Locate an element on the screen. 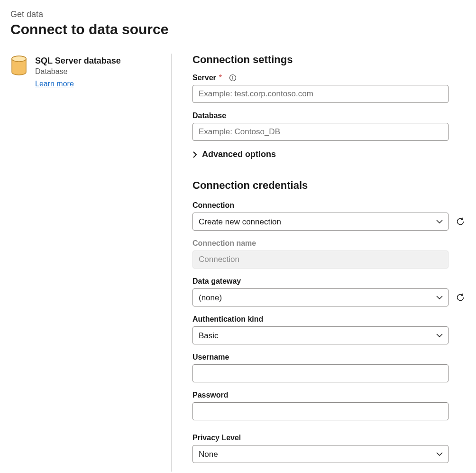 The width and height of the screenshot is (476, 473). connection-select: Create new connection is located at coordinates (320, 222).